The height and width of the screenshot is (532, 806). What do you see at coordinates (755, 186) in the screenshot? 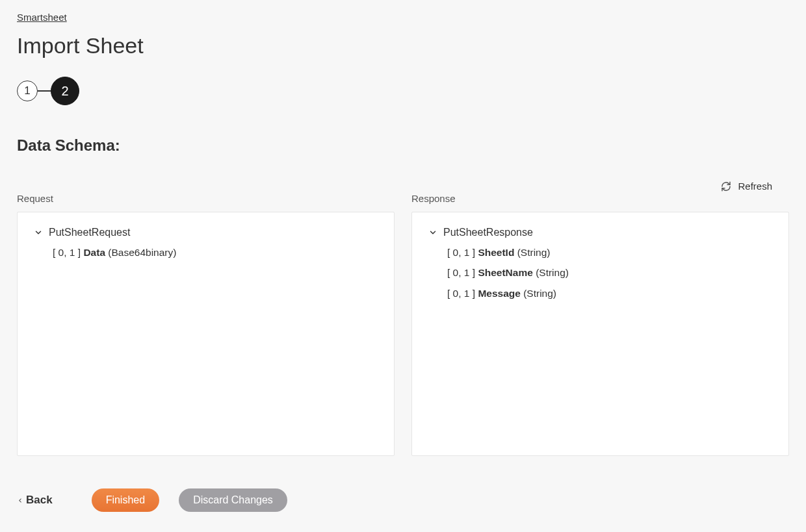
I see `refresh-label: Refresh` at bounding box center [755, 186].